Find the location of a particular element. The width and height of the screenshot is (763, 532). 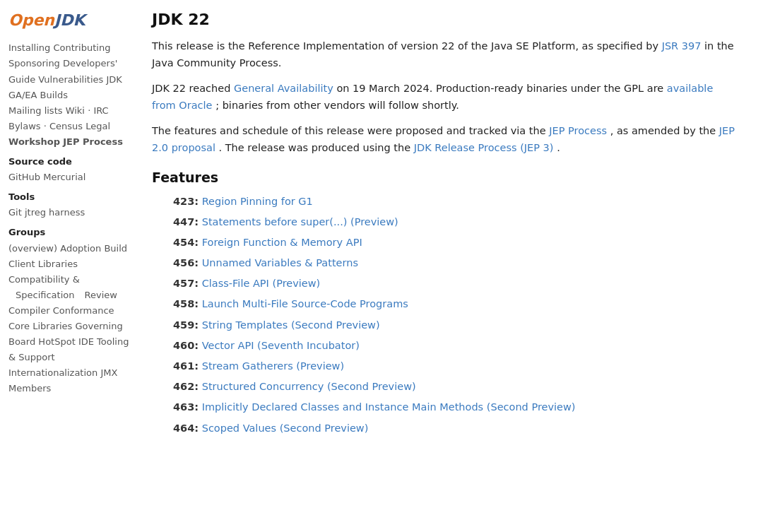

feature-link: Implicitly Declared Classes and Instance… is located at coordinates (389, 407).